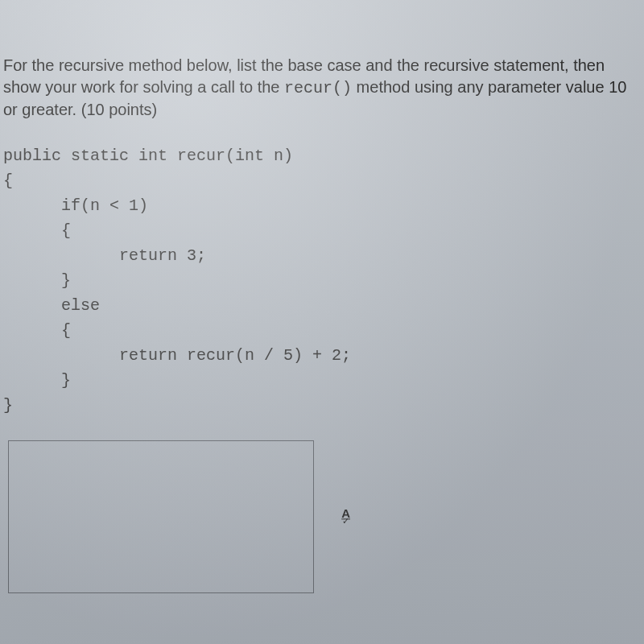 The image size is (644, 644). What do you see at coordinates (177, 356) in the screenshot?
I see `code-line-9: return recur(n / 5) + 2;` at bounding box center [177, 356].